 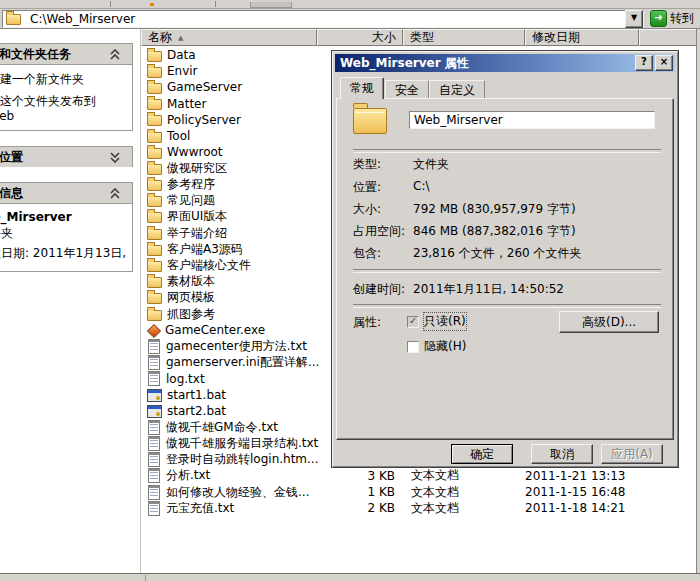 I want to click on location-label: 位置:, so click(x=367, y=188).